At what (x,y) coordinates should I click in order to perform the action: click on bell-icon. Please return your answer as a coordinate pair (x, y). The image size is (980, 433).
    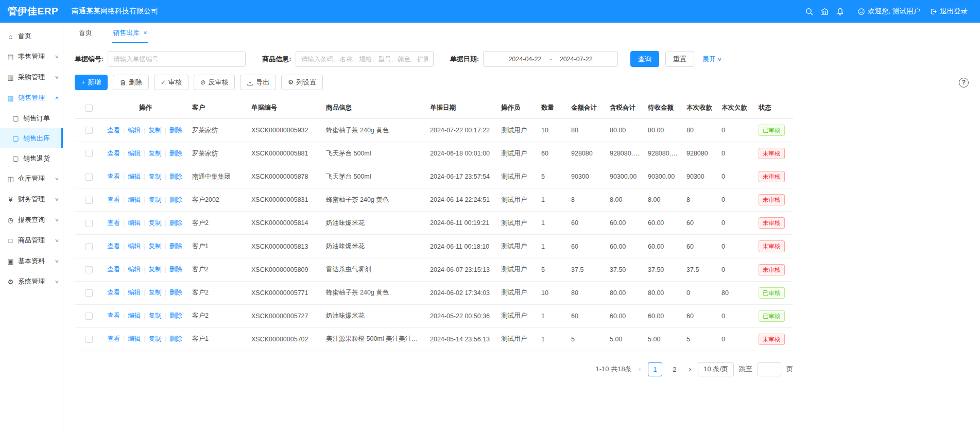
    Looking at the image, I should click on (840, 11).